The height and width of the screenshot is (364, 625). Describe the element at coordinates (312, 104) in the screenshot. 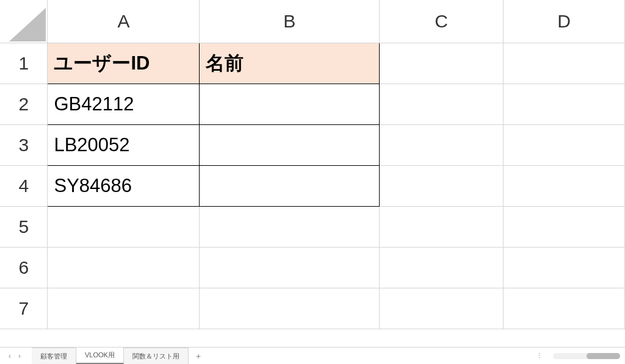

I see `table-row: 2 GB42112` at that location.